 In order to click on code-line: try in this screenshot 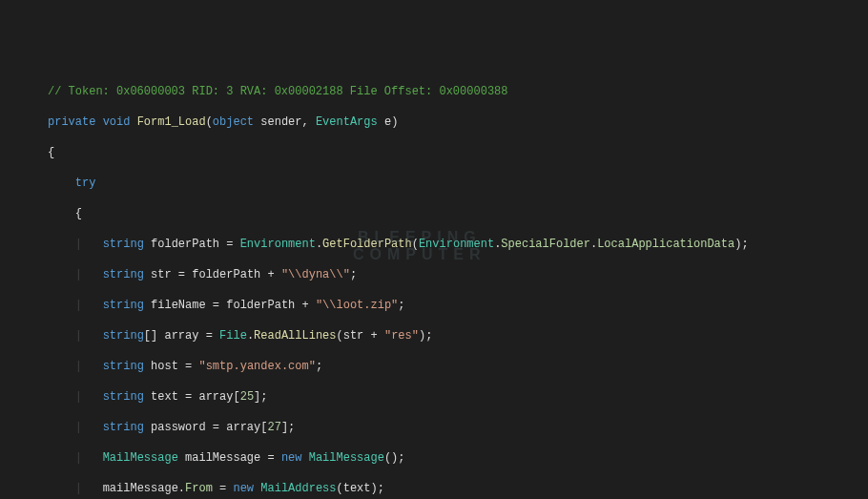, I will do `click(434, 183)`.